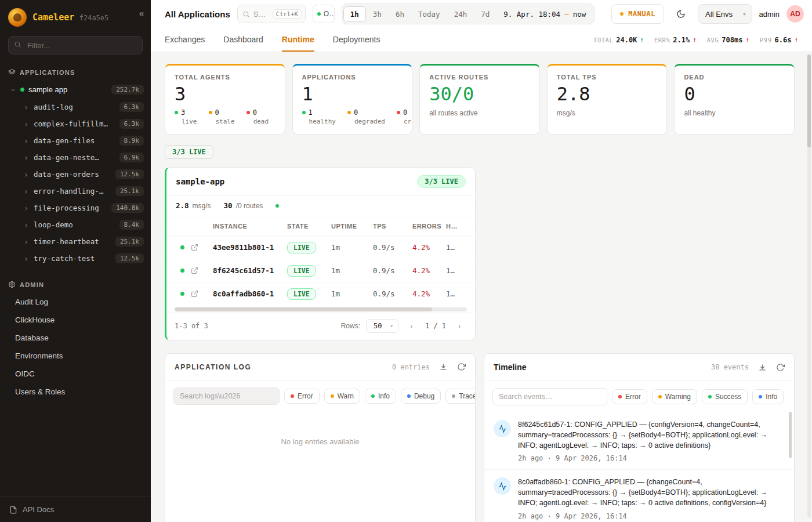  I want to click on tab-runtime: Runtime, so click(298, 39).